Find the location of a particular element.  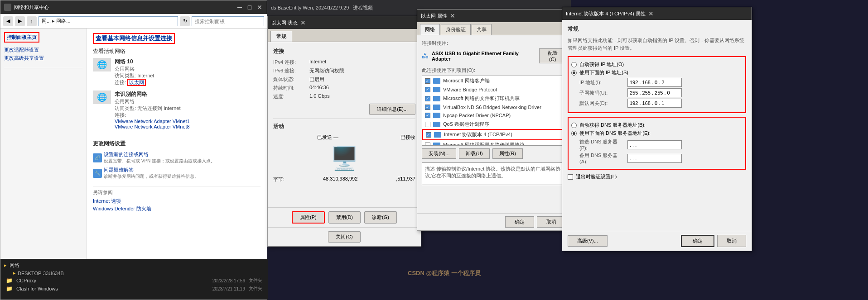

duration-value: 04:46:36 is located at coordinates (362, 88).